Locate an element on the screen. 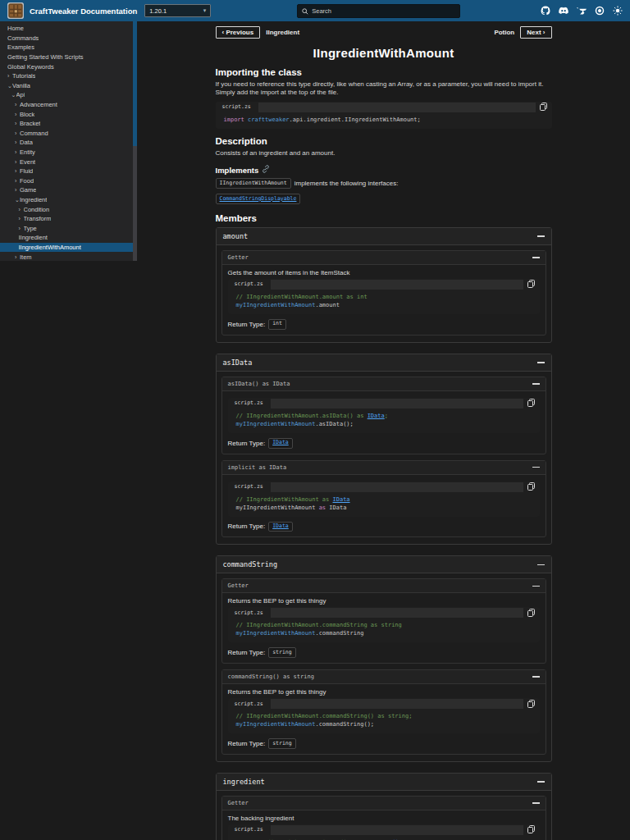  code-block: script.zs// IIngredientWithAmount.amount… is located at coordinates (384, 297).